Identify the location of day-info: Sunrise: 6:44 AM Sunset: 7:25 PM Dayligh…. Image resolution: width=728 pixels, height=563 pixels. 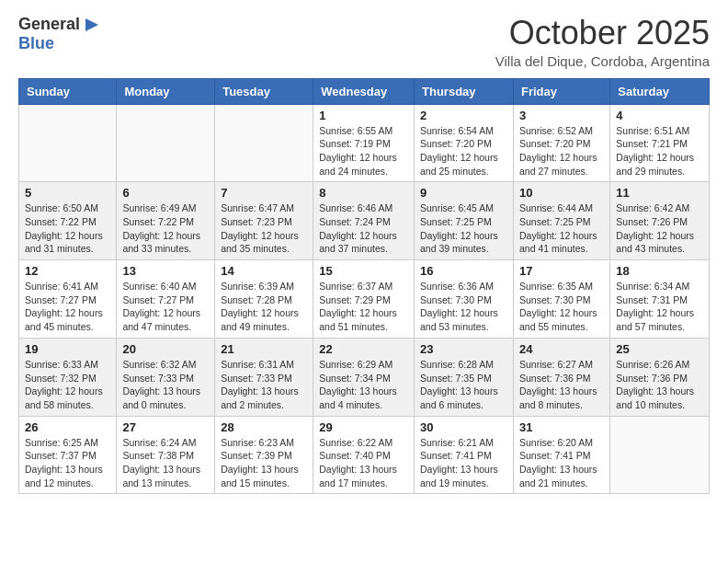
(562, 228).